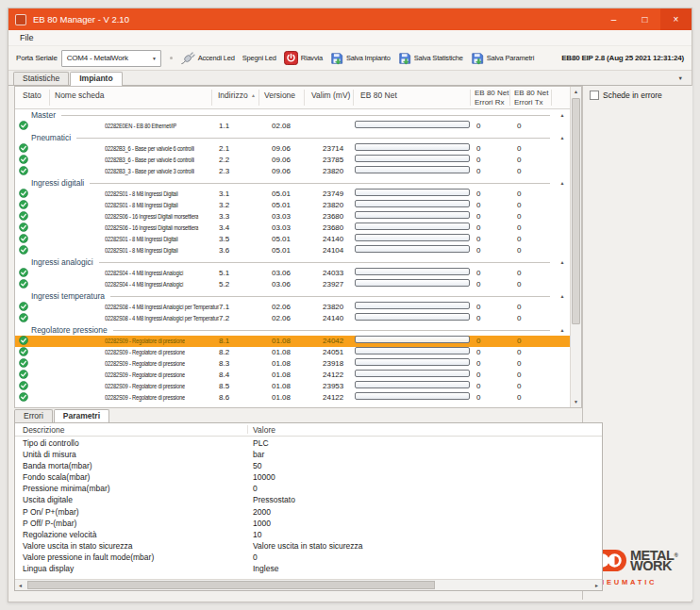  I want to click on parameter-row: Tipo di controllo PLC, so click(308, 443).